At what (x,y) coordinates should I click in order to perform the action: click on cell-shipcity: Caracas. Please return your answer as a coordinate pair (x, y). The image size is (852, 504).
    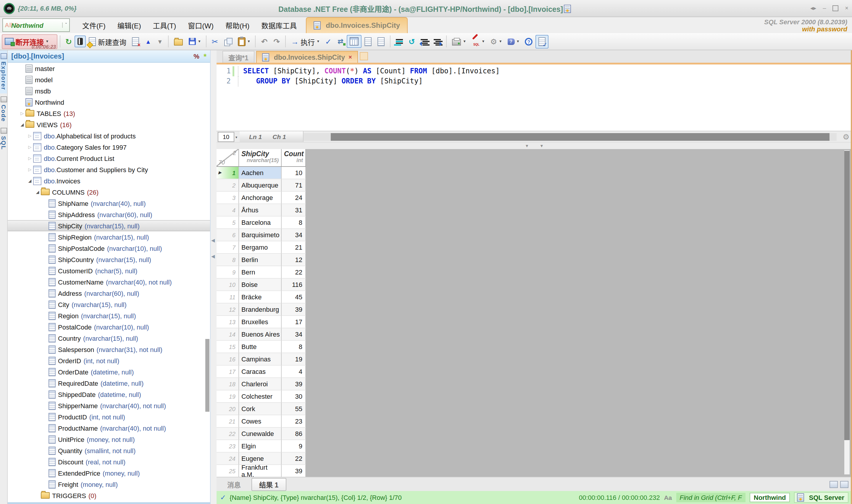
    Looking at the image, I should click on (260, 372).